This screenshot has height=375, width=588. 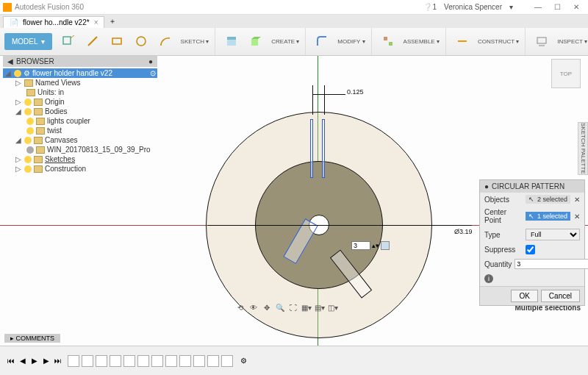 I want to click on modify-dropdown: MODIFY ▾, so click(x=351, y=41).